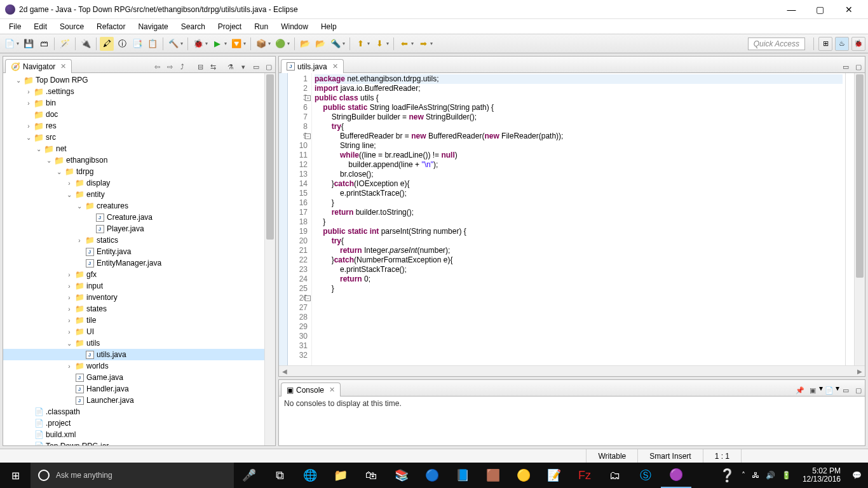 This screenshot has height=488, width=868. What do you see at coordinates (139, 286) in the screenshot?
I see `tree-item-input: ›📁input` at bounding box center [139, 286].